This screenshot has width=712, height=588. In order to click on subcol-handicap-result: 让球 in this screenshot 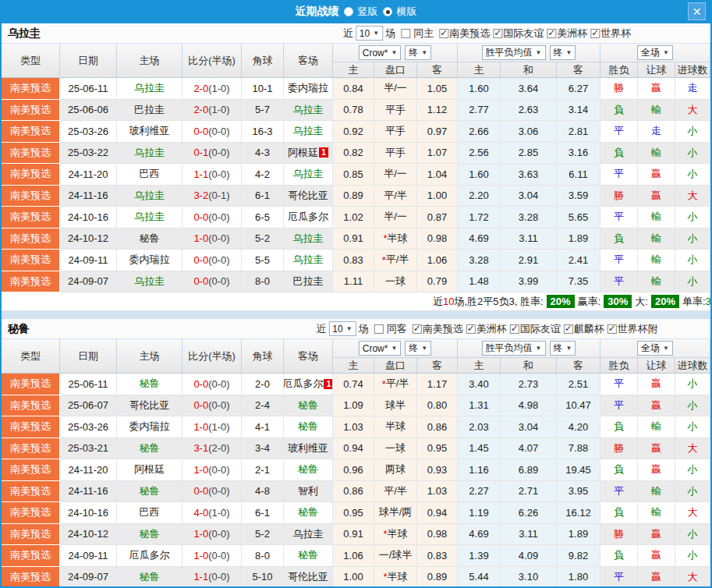, I will do `click(657, 70)`.